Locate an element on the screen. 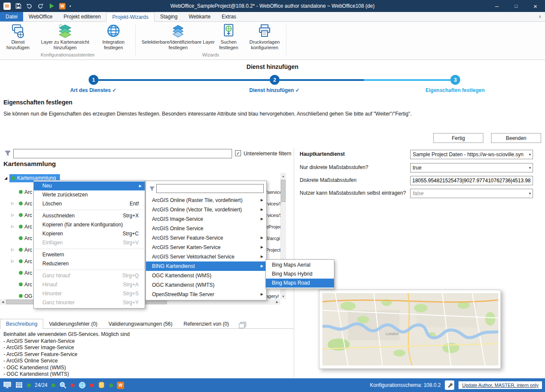 Image resolution: width=545 pixels, height=392 pixels. menu-item-reduzieren: Reduzieren is located at coordinates (89, 264).